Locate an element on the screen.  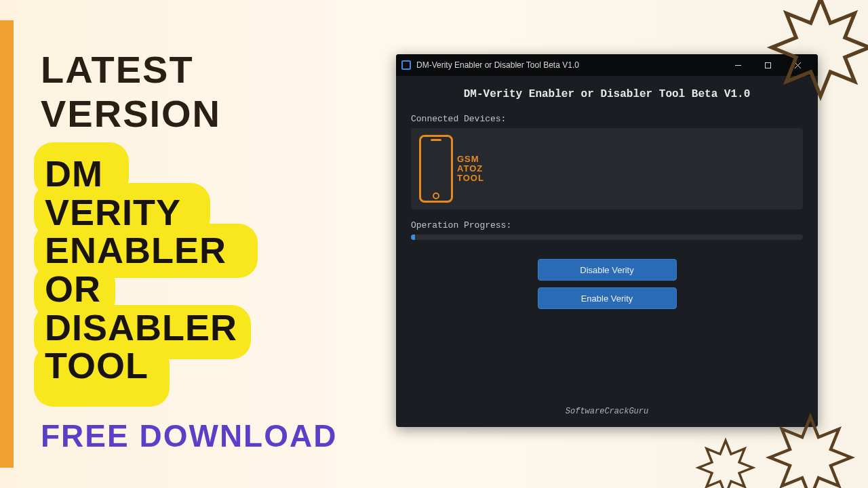
disable-verity-button: Disable Verity is located at coordinates (608, 270).